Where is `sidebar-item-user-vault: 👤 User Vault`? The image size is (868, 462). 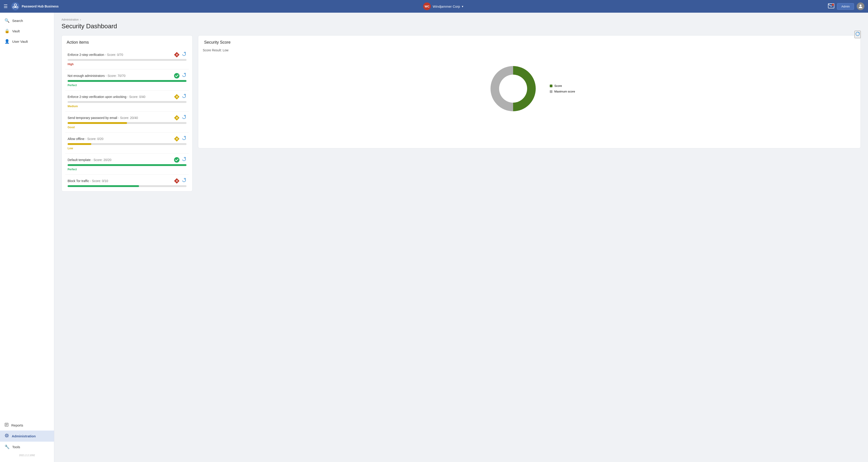 sidebar-item-user-vault: 👤 User Vault is located at coordinates (27, 41).